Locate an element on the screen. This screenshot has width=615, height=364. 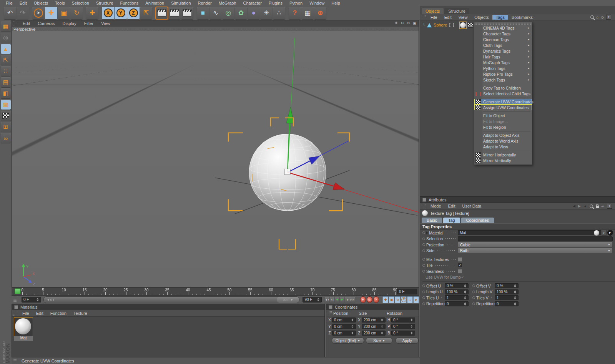
redo-button: ↷ is located at coordinates (23, 13).